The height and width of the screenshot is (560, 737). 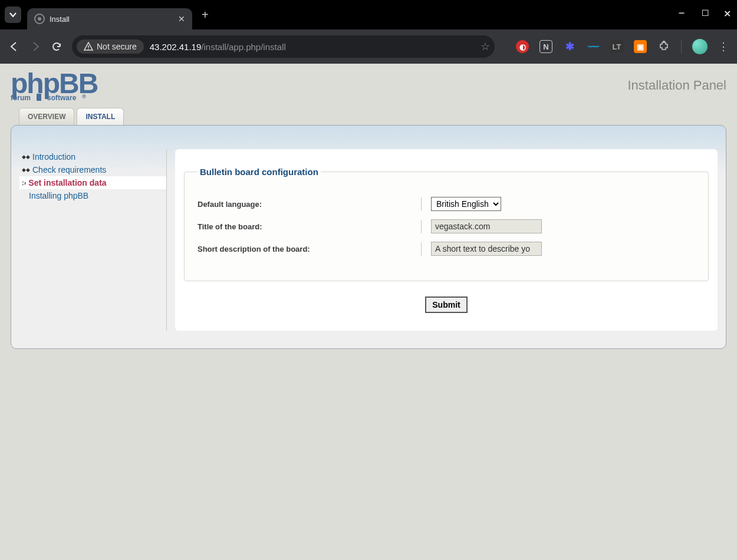 What do you see at coordinates (700, 47) in the screenshot?
I see `profile-avatar` at bounding box center [700, 47].